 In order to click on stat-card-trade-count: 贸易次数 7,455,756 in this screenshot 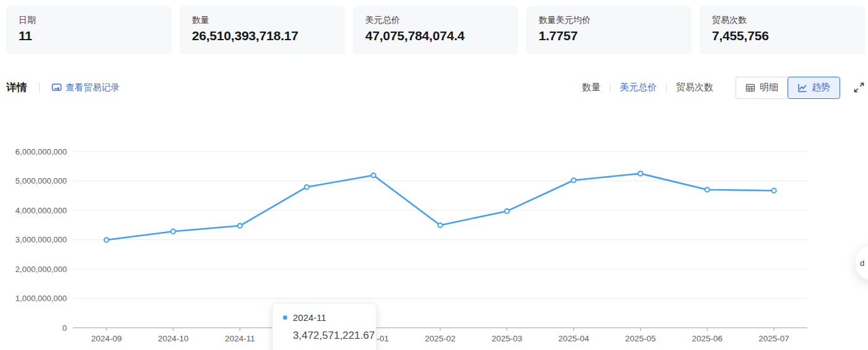, I will do `click(783, 30)`.